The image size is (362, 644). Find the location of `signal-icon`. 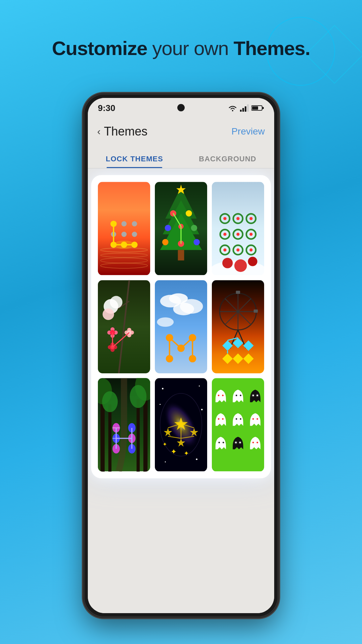

signal-icon is located at coordinates (244, 108).